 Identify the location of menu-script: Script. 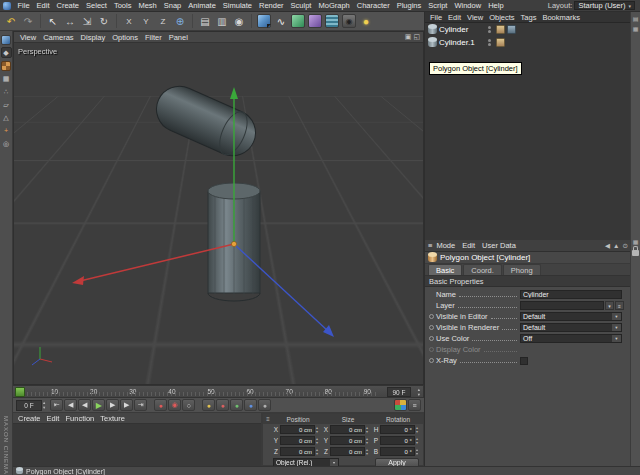
(438, 6).